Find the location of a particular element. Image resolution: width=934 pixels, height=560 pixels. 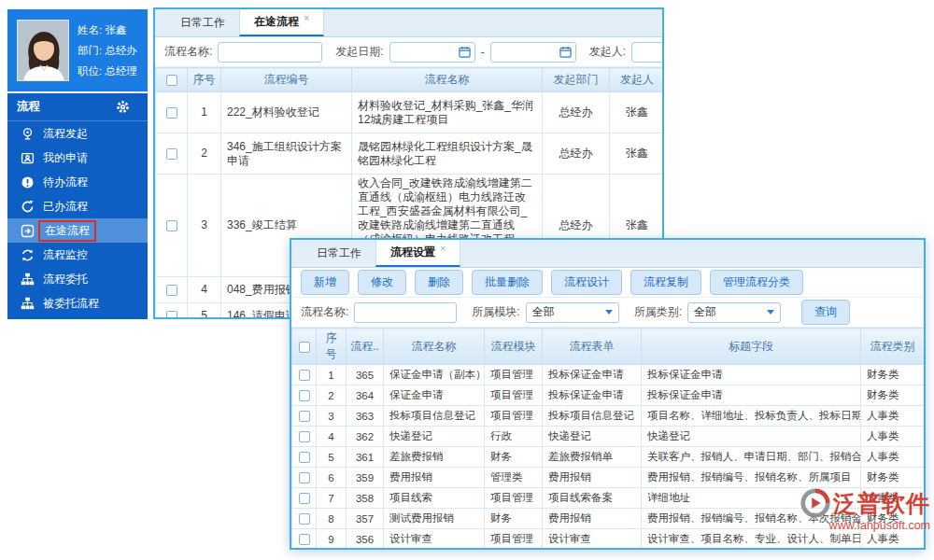

cell: 222_材料验收登记 is located at coordinates (287, 113).